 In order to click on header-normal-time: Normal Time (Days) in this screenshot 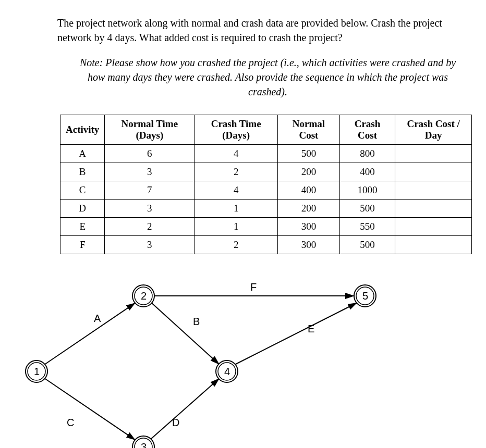, I will do `click(150, 130)`.